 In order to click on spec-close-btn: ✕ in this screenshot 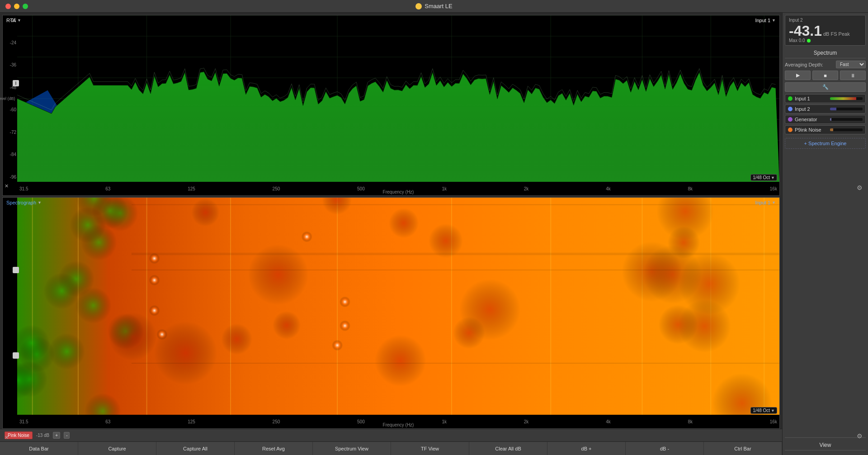, I will do `click(6, 438)`.